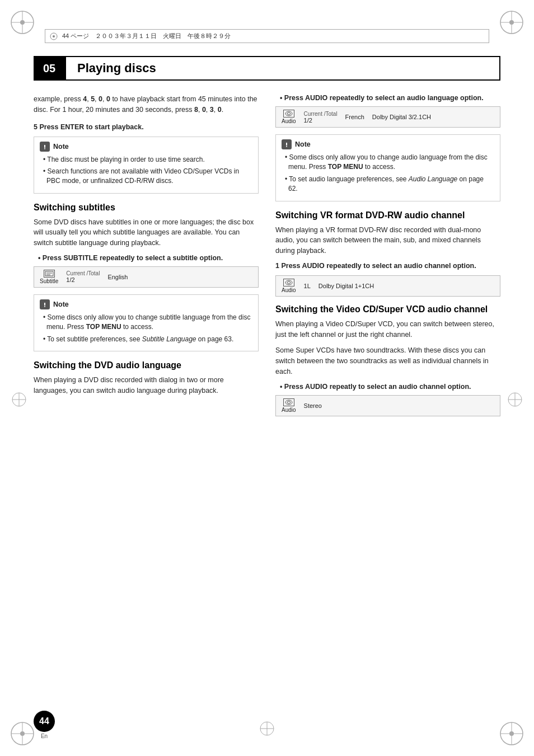 Image resolution: width=534 pixels, height=756 pixels. What do you see at coordinates (321, 114) in the screenshot?
I see `audio-ct-label: Current /Total` at bounding box center [321, 114].